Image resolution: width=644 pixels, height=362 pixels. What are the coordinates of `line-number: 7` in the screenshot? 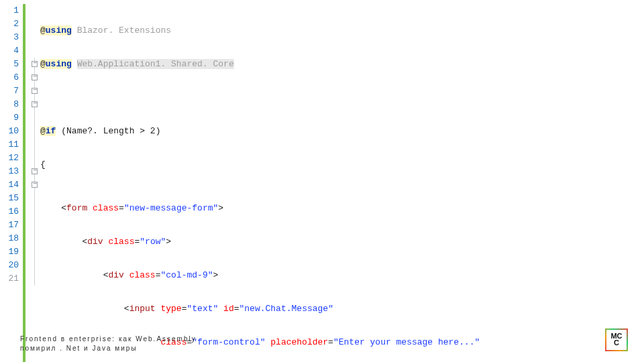 It's located at (13, 91).